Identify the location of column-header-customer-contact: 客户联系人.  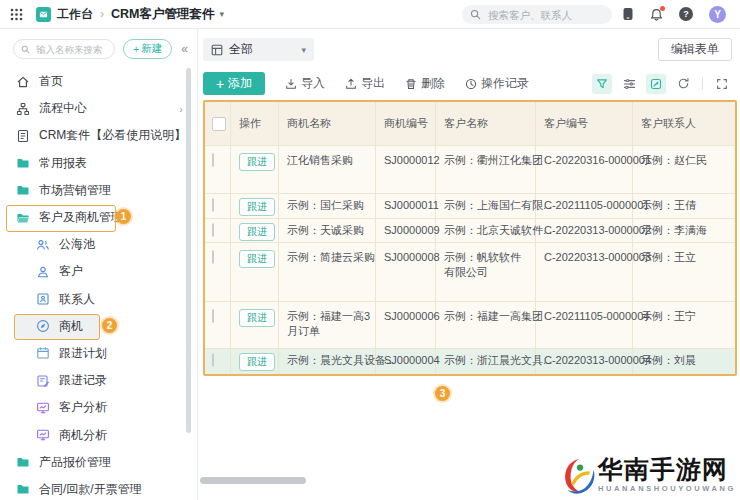
(684, 124).